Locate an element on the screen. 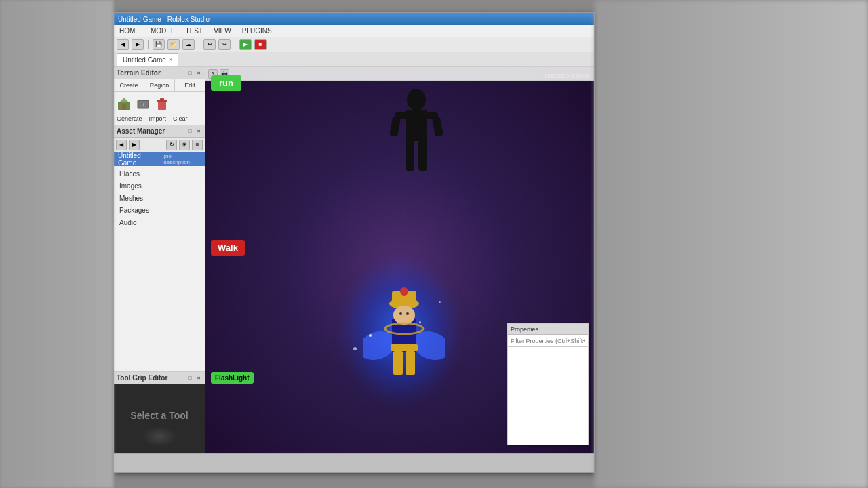 The width and height of the screenshot is (868, 488). asset-back-btn: ◀ is located at coordinates (121, 145).